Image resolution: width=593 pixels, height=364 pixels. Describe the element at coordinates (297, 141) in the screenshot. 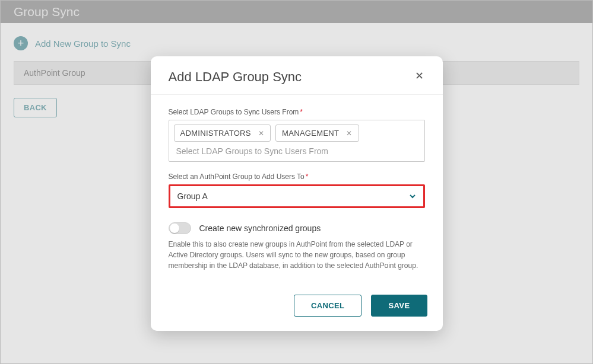

I see `ldap-groups-multiselect: ADMINISTRATORS ✕ MANAGEMENT ✕ Select LDA…` at that location.